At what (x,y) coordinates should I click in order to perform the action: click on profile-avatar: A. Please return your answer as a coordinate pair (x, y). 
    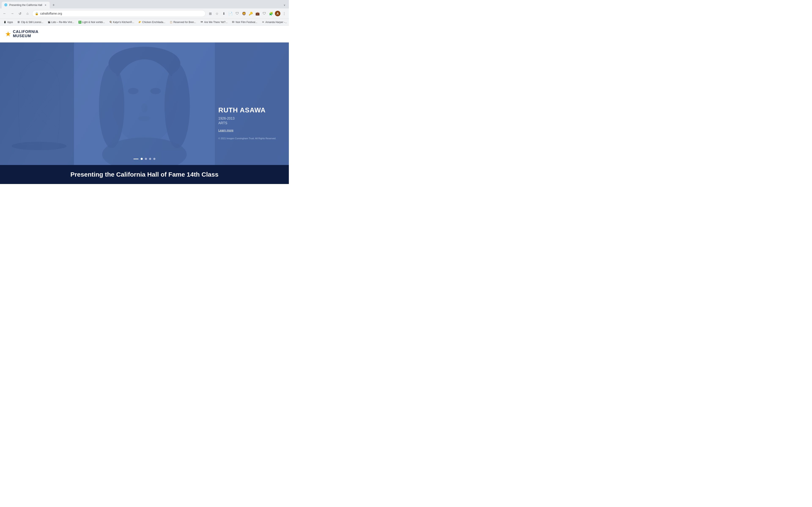
    Looking at the image, I should click on (278, 13).